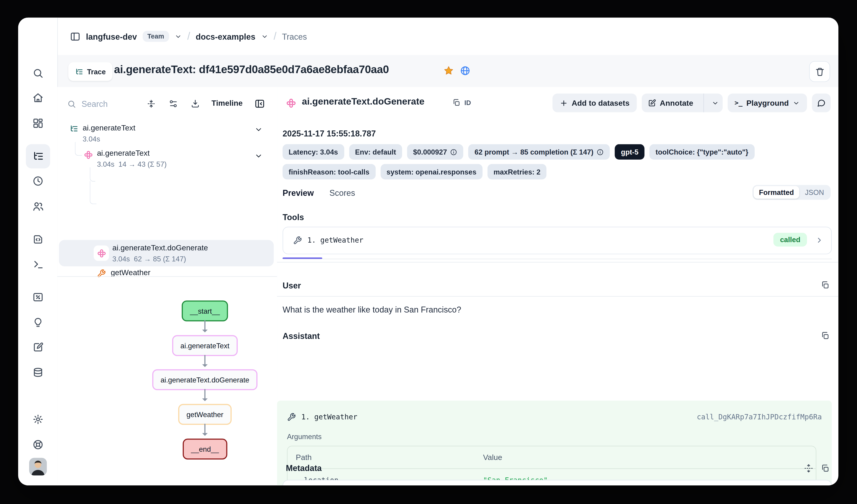 Image resolution: width=857 pixels, height=504 pixels. Describe the element at coordinates (820, 71) in the screenshot. I see `delete-trace-button` at that location.